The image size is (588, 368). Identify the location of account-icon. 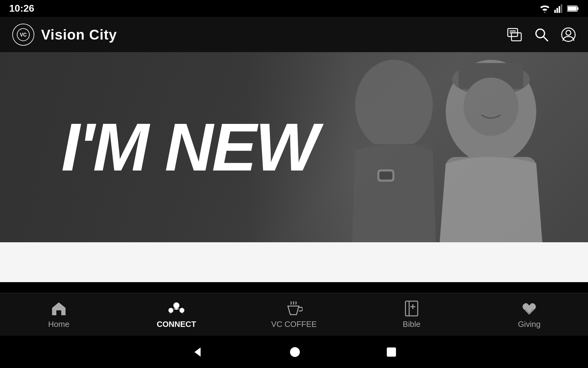
(568, 35).